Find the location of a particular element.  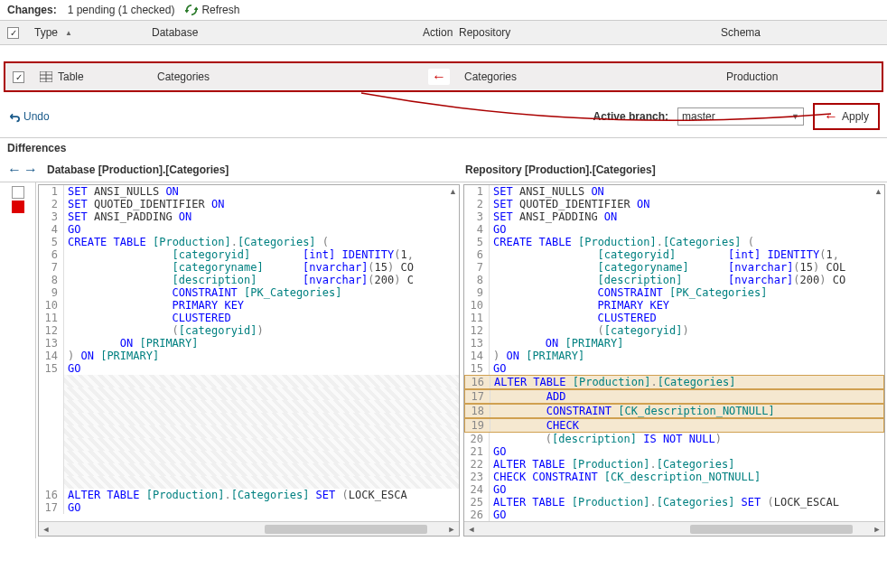

col-action-header: Action is located at coordinates (441, 33).